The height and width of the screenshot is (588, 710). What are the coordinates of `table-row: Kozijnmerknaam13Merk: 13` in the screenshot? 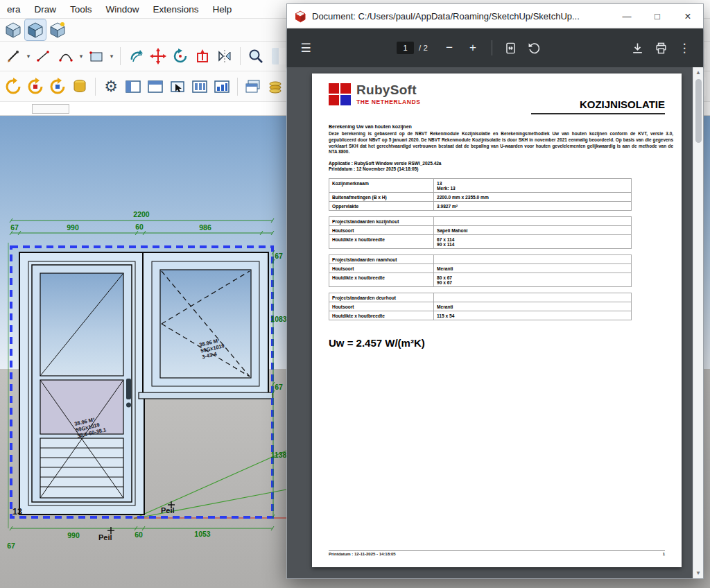 It's located at (480, 186).